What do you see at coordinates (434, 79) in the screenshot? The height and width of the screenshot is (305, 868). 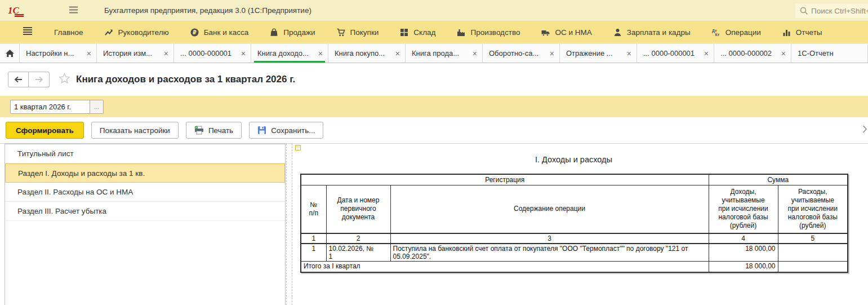 I see `page-header: Книга доходов и расходов за 1 квартал 20…` at bounding box center [434, 79].